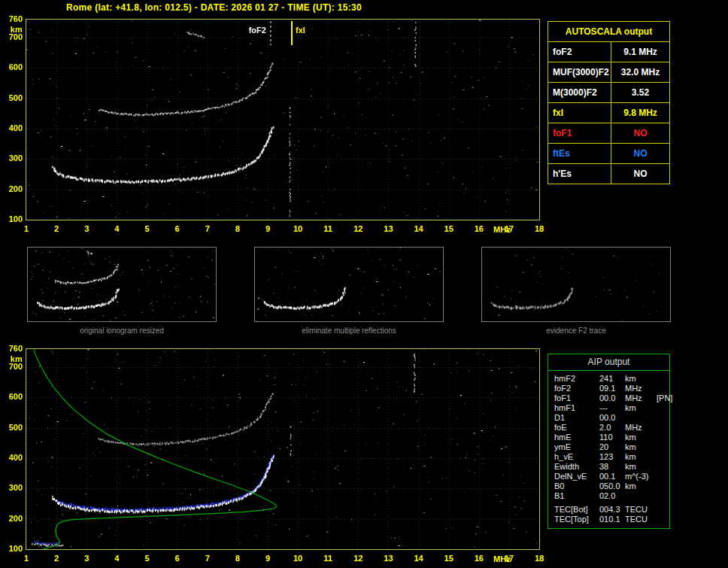  I want to click on aip-param: hmF1, so click(577, 408).